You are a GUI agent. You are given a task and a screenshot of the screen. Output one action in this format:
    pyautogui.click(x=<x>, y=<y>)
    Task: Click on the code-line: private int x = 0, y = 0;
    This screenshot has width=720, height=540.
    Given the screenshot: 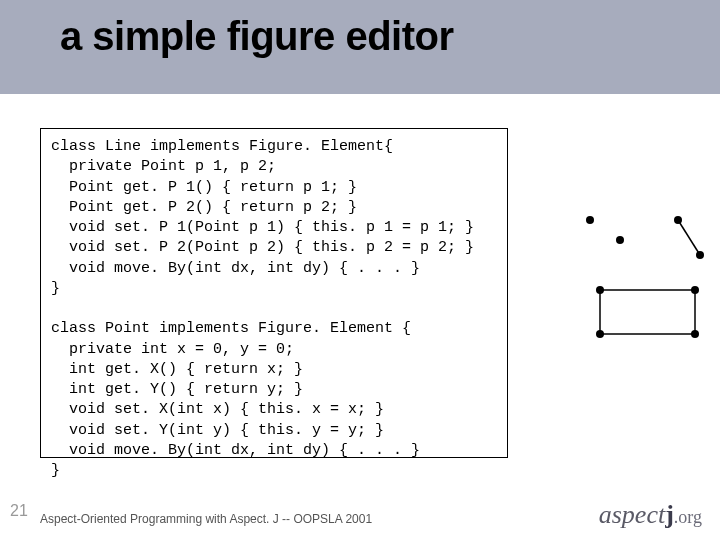 What is the action you would take?
    pyautogui.click(x=172, y=350)
    